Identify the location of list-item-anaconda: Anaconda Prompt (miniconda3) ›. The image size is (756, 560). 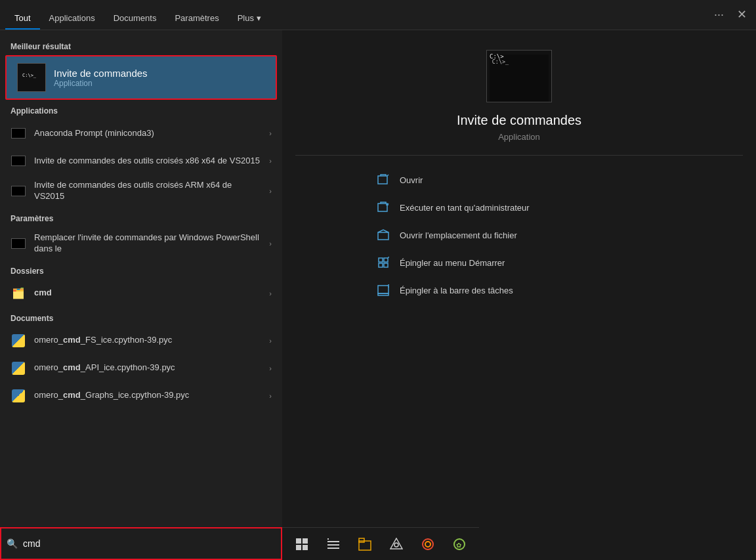
(141, 133).